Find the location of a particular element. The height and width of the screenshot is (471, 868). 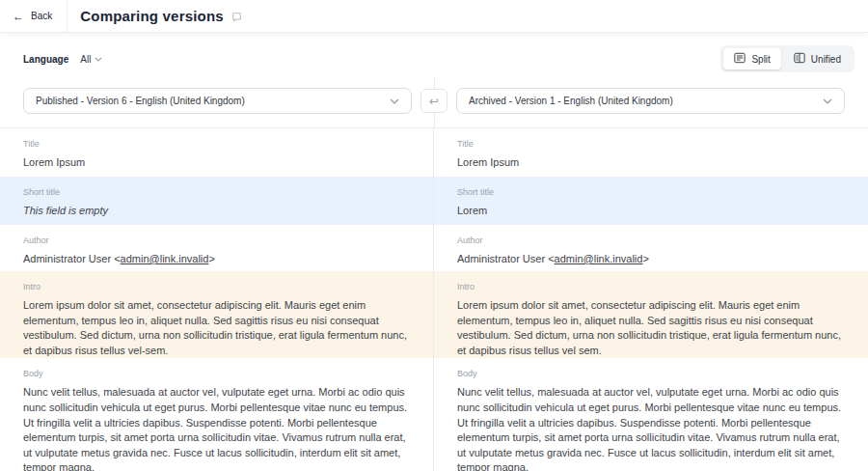

unified-view-button: Unified is located at coordinates (818, 59).